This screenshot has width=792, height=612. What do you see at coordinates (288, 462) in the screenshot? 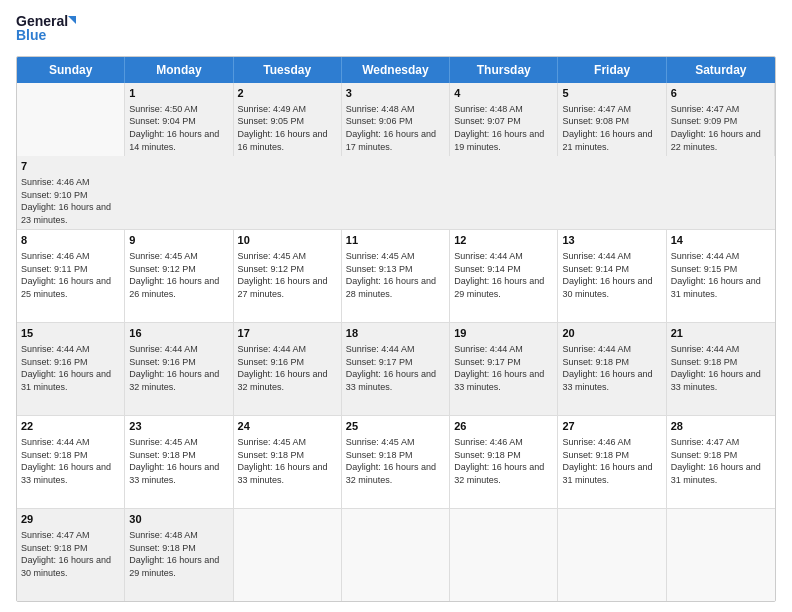
I see `cal-cell-r3-c2: 24Sunrise: 4:45 AM Sunset: 9:18 PM Dayli…` at bounding box center [288, 462].